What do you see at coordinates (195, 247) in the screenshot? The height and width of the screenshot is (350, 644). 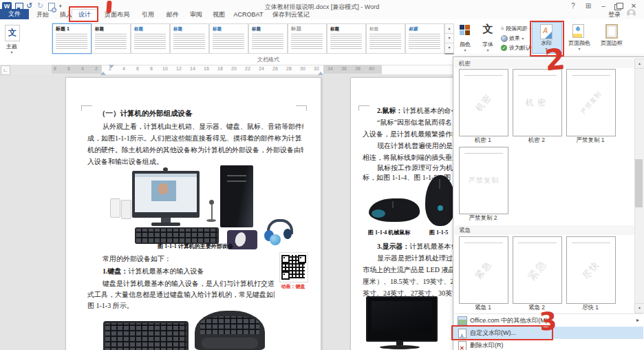 I see `figure-caption: 图 1-1-1 计算机的主要外部设备` at bounding box center [195, 247].